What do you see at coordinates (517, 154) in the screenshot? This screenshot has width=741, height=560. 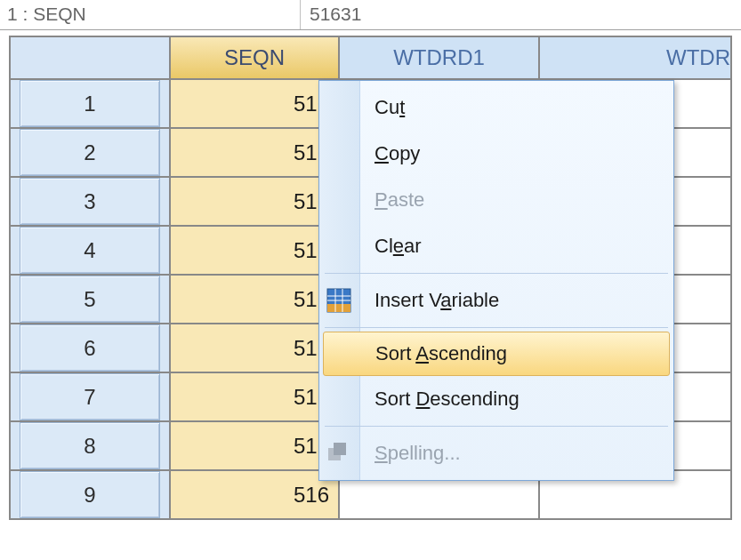 I see `menu-copy: Copy` at bounding box center [517, 154].